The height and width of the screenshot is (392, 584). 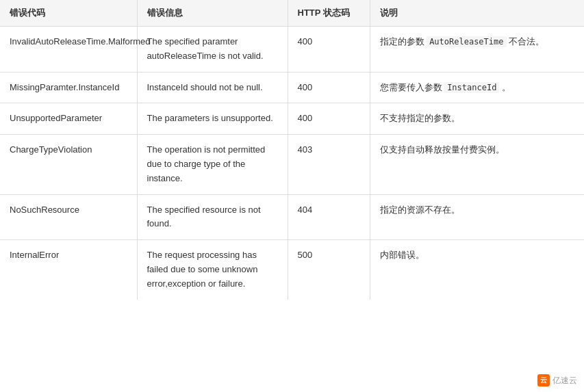 I want to click on cell-code: MissingParamter.InstanceId, so click(x=68, y=88).